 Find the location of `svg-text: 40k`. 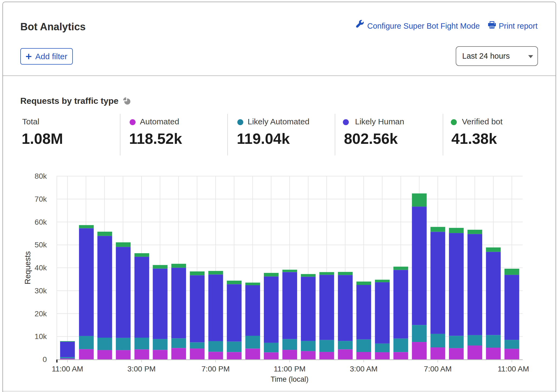

svg-text: 40k is located at coordinates (41, 268).